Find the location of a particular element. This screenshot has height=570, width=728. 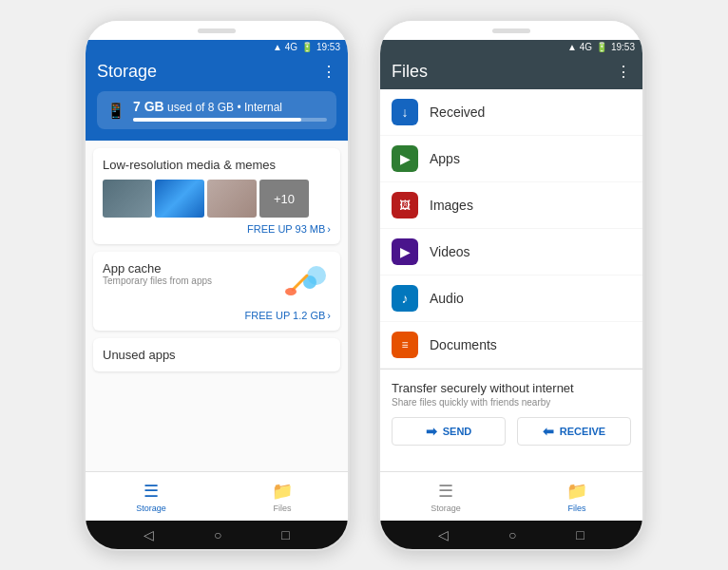

home-button-1: ○ is located at coordinates (218, 535).